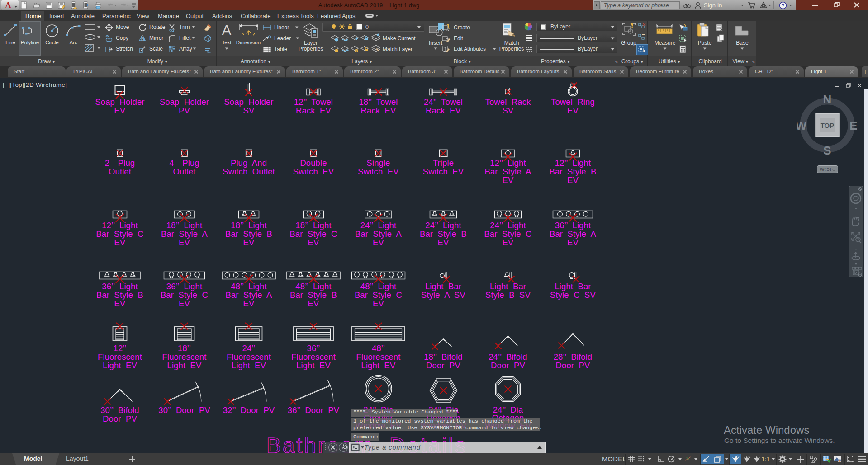 The image size is (868, 465). I want to click on svg-text: TOP, so click(828, 126).